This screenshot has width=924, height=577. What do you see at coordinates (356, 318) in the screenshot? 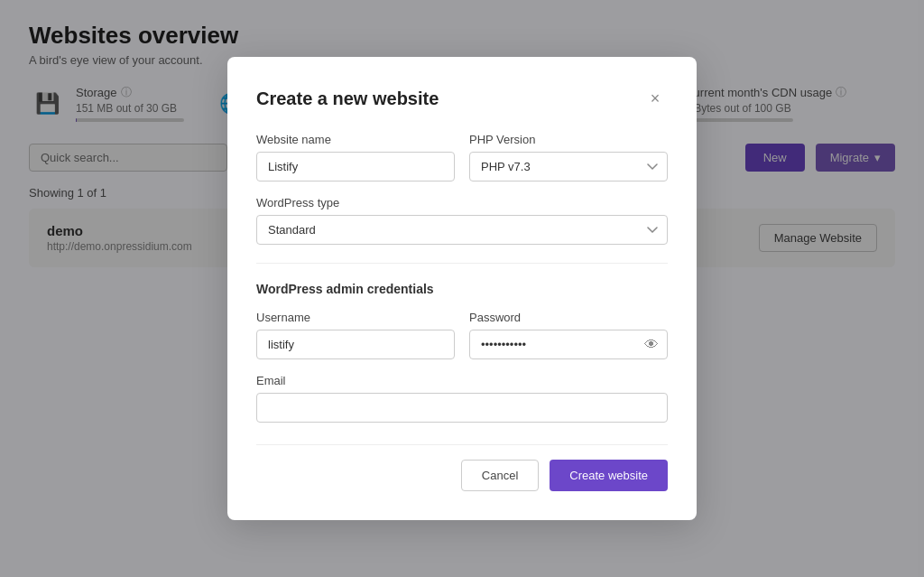
I see `username-label: Username` at bounding box center [356, 318].